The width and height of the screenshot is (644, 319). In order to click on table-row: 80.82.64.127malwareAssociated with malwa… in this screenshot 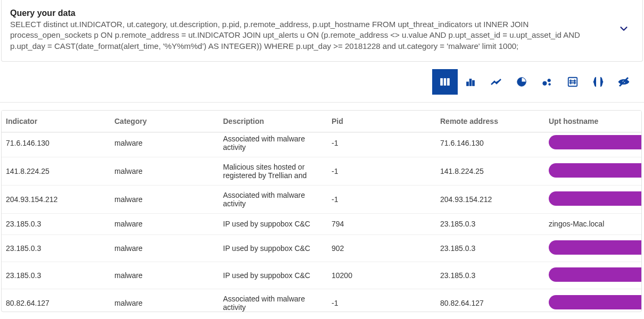, I will do `click(321, 300)`.